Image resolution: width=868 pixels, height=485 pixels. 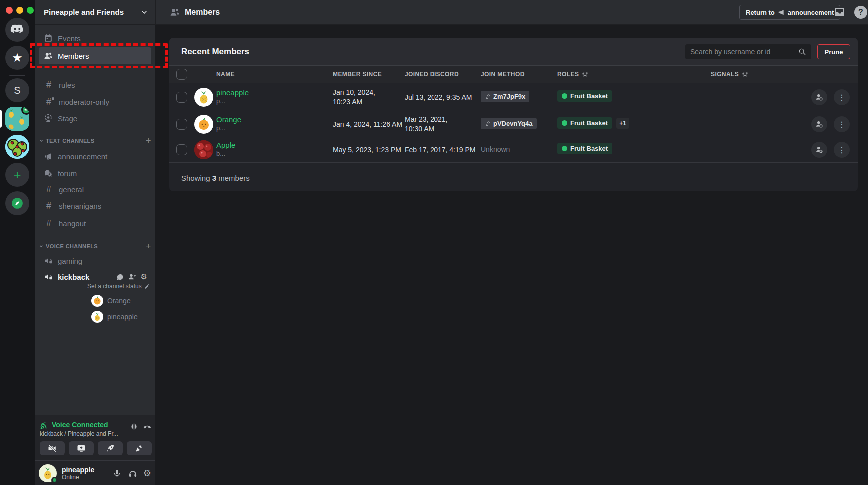 I want to click on pencil-icon, so click(x=147, y=287).